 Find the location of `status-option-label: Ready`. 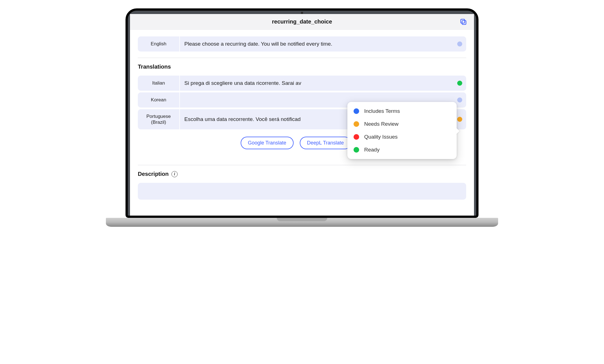

status-option-label: Ready is located at coordinates (372, 150).